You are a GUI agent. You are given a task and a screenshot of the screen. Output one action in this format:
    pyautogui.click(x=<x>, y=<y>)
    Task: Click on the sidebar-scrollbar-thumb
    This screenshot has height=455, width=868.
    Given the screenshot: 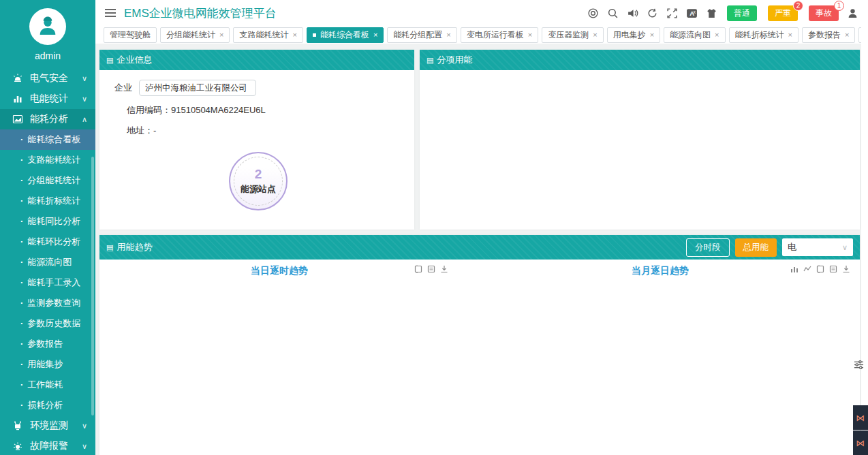 What is the action you would take?
    pyautogui.click(x=93, y=286)
    